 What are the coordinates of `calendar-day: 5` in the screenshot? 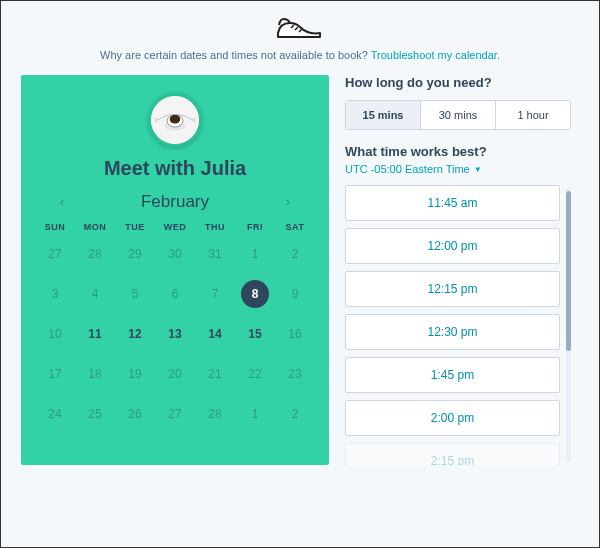 It's located at (135, 294).